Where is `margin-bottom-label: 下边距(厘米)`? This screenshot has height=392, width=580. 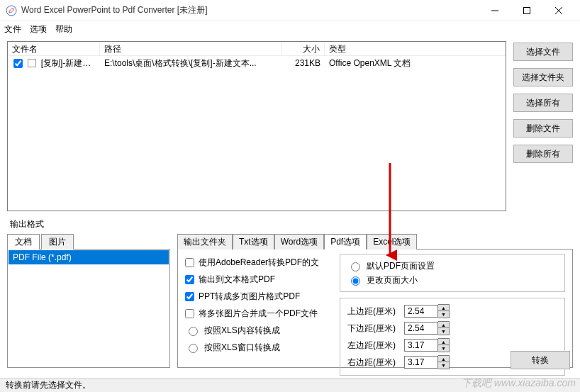
margin-bottom-label: 下边距(厘米) is located at coordinates (374, 329).